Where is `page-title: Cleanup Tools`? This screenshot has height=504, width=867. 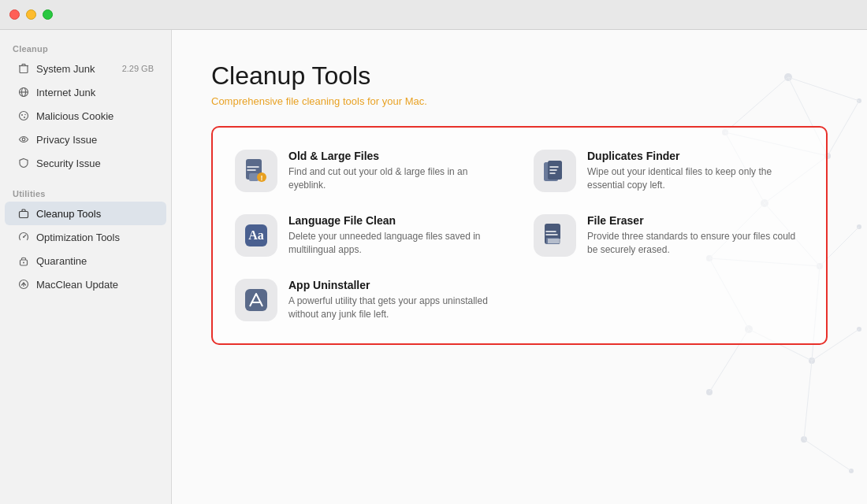 page-title: Cleanup Tools is located at coordinates (519, 76).